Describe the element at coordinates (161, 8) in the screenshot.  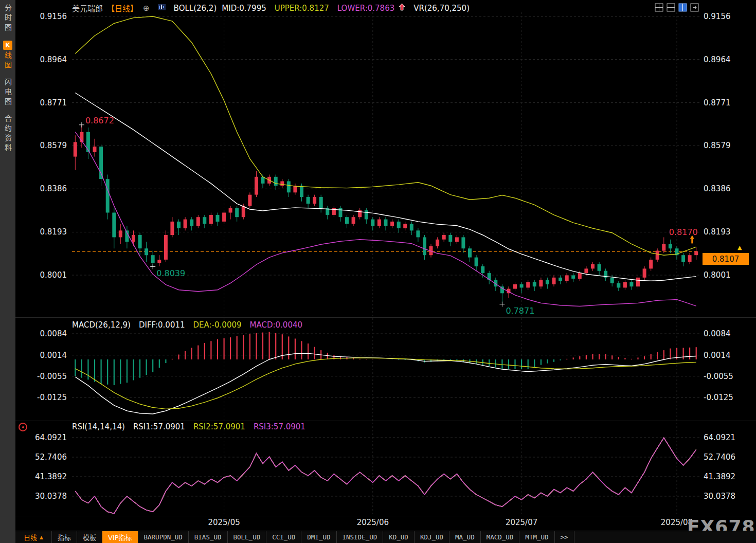
I see `mini-chart-icon` at that location.